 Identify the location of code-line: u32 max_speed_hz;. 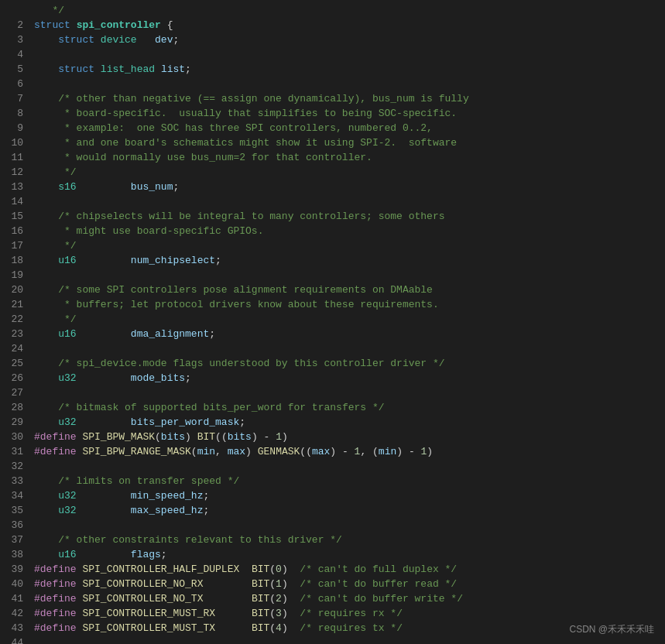
(347, 511).